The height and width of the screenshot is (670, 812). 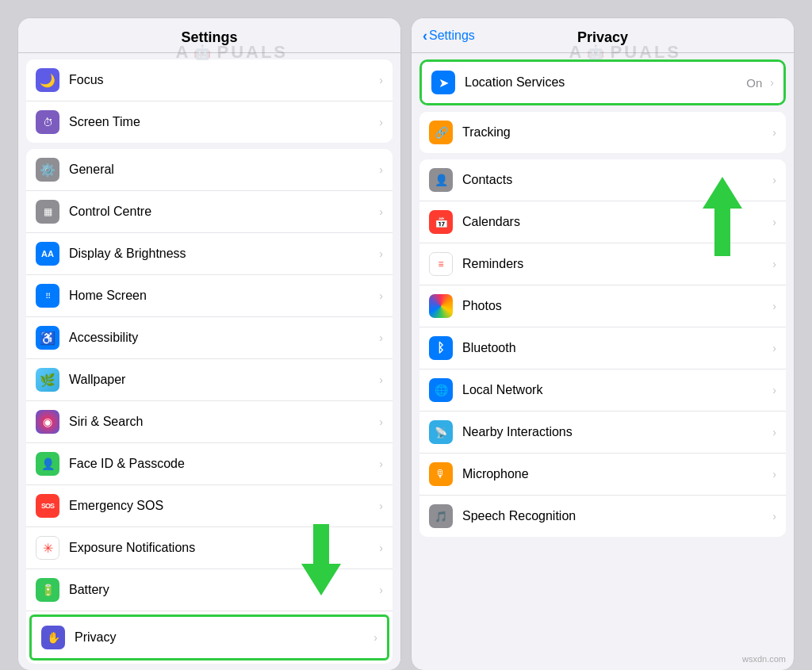 I want to click on local-network-icon: 🌐, so click(x=441, y=390).